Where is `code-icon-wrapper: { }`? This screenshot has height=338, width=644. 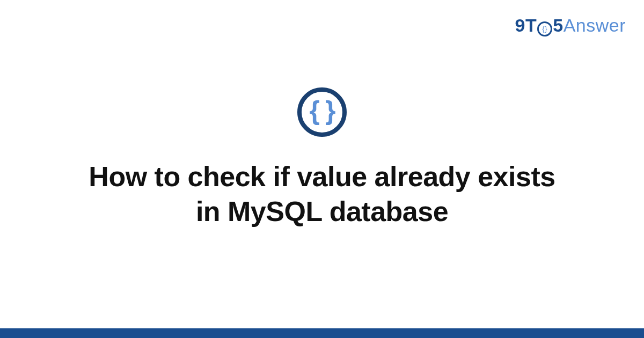
code-icon-wrapper: { } is located at coordinates (322, 112).